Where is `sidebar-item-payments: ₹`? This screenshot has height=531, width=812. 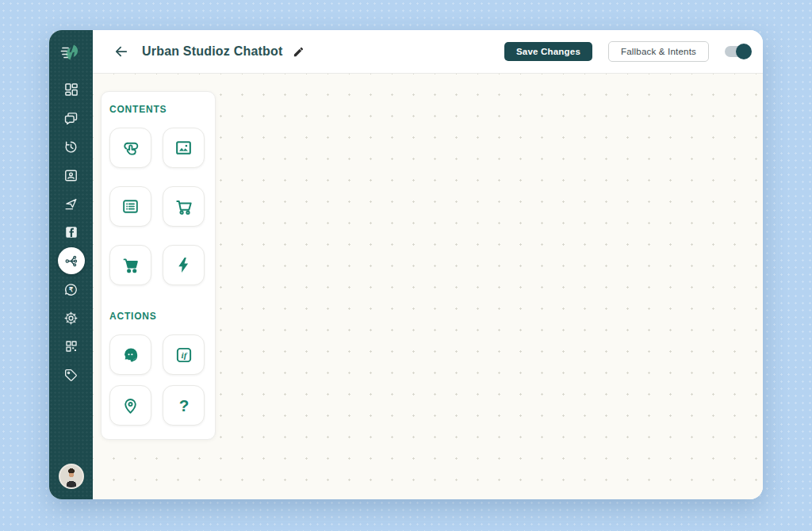 sidebar-item-payments: ₹ is located at coordinates (71, 289).